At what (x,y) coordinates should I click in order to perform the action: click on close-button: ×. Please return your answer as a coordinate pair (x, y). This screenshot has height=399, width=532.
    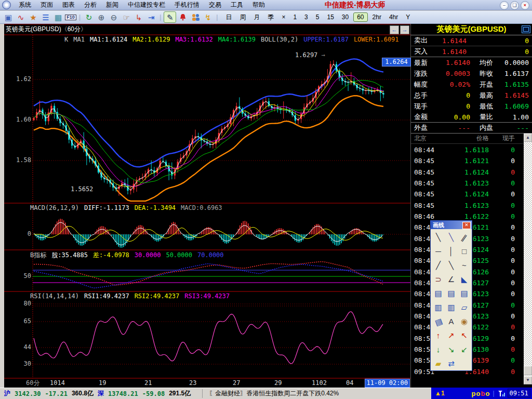
    Looking at the image, I should click on (525, 5).